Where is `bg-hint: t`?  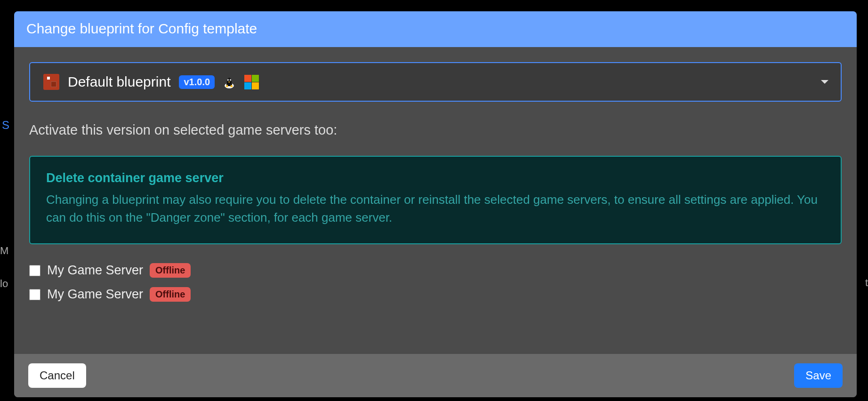 bg-hint: t is located at coordinates (867, 283).